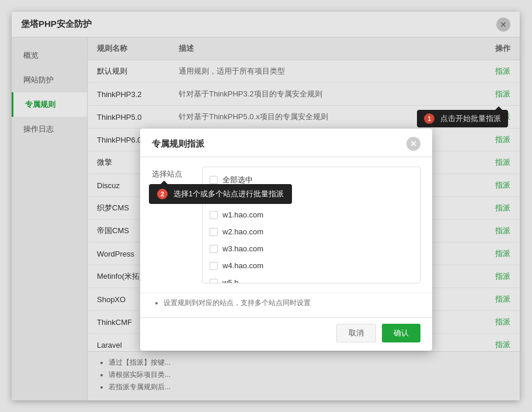 This screenshot has height=412, width=532. Describe the element at coordinates (413, 144) in the screenshot. I see `modal-close-button: ✕` at that location.